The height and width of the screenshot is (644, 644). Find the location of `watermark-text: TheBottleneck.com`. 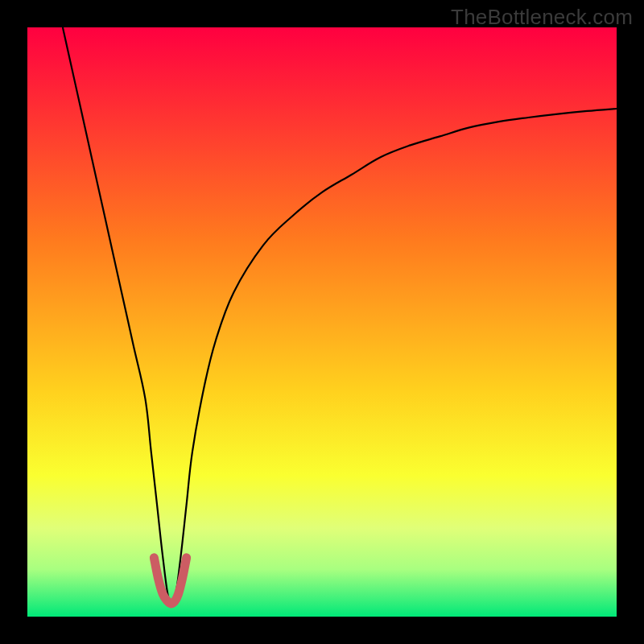

watermark-text: TheBottleneck.com is located at coordinates (542, 18).